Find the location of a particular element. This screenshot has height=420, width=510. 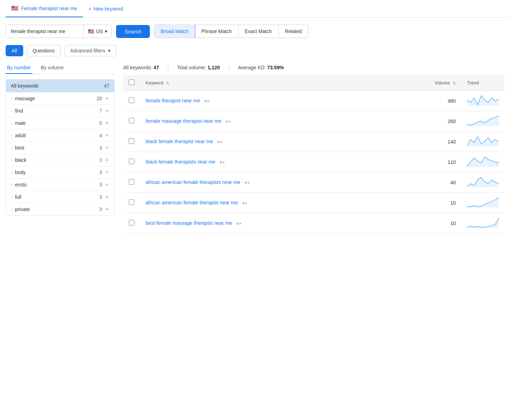

list-item: › male 5 👁 is located at coordinates (60, 123).